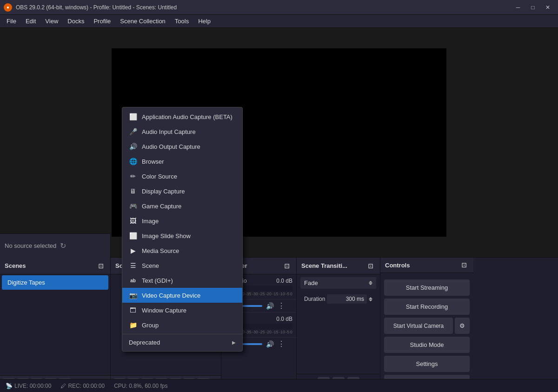  I want to click on color-source-icon: ✏, so click(133, 176).